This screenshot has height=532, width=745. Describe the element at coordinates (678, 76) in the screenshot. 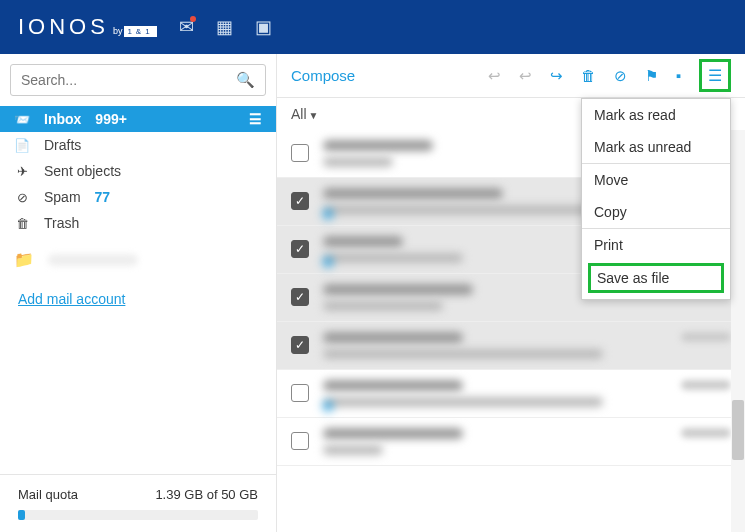

I see `archive-icon: ▪` at that location.